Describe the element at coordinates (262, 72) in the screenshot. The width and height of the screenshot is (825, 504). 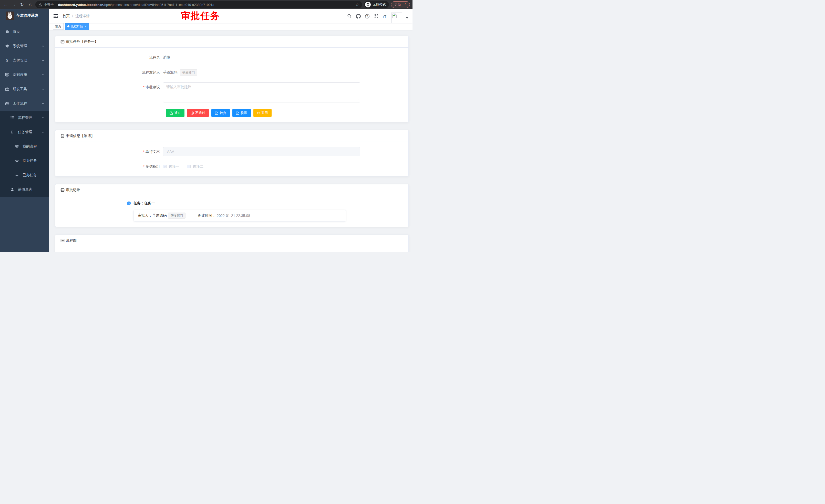
I see `initiator-value: 芋道源码研发部门` at that location.